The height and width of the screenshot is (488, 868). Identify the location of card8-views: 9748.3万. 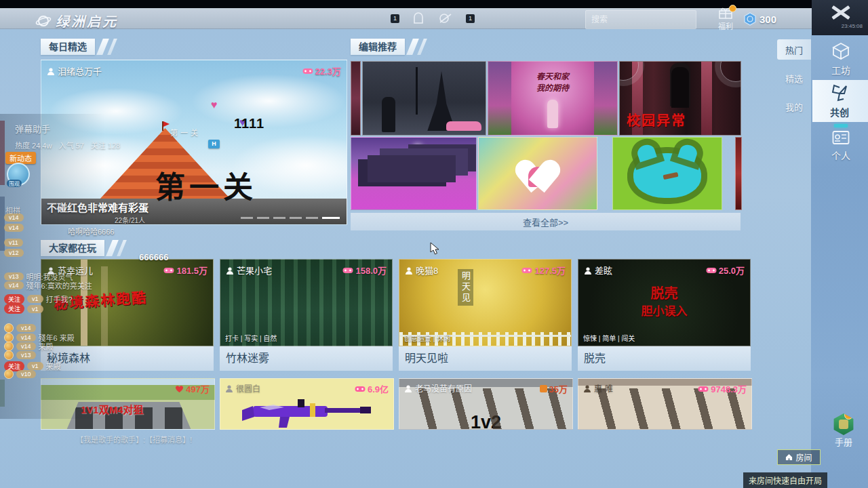
(722, 389).